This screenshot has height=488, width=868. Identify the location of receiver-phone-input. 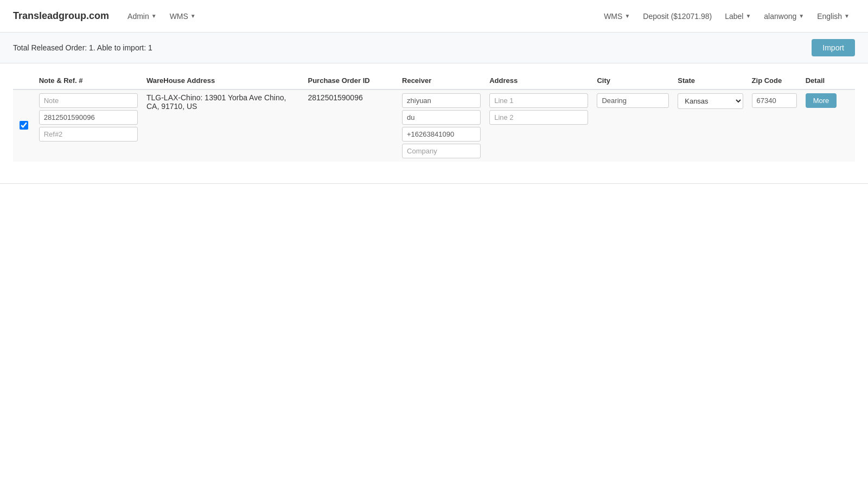
(442, 134).